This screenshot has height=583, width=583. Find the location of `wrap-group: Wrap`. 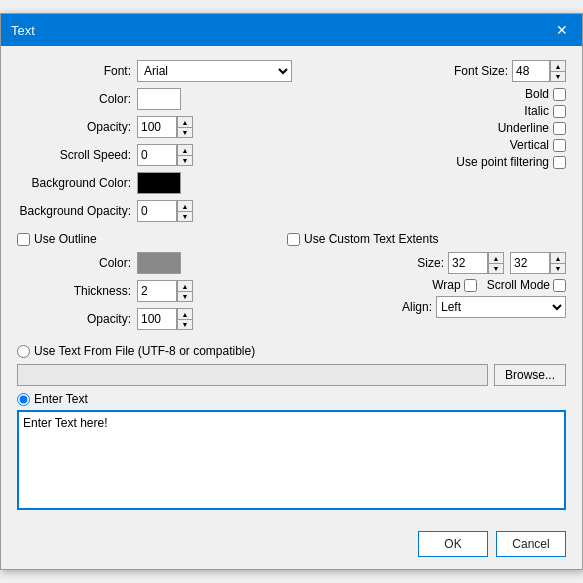

wrap-group: Wrap is located at coordinates (454, 285).